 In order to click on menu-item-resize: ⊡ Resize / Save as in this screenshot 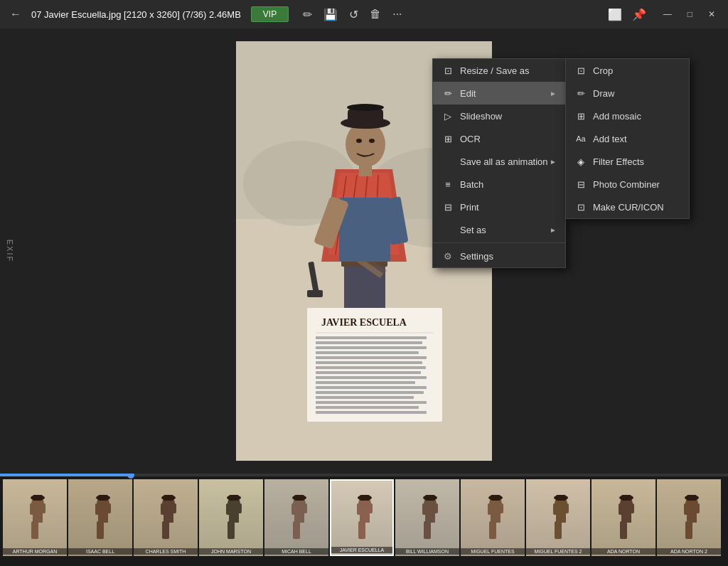, I will do `click(499, 70)`.